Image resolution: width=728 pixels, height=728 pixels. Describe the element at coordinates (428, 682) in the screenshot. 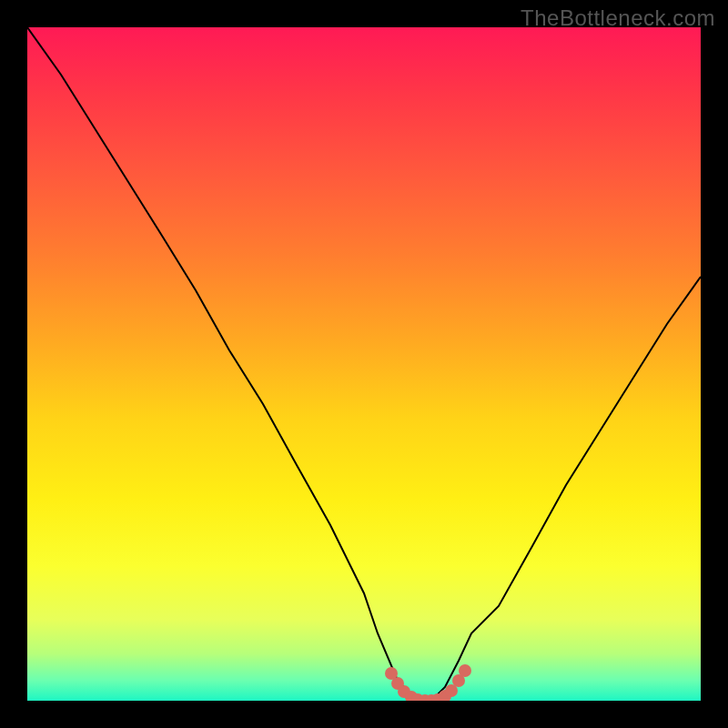

I see `bottom-highlight` at that location.